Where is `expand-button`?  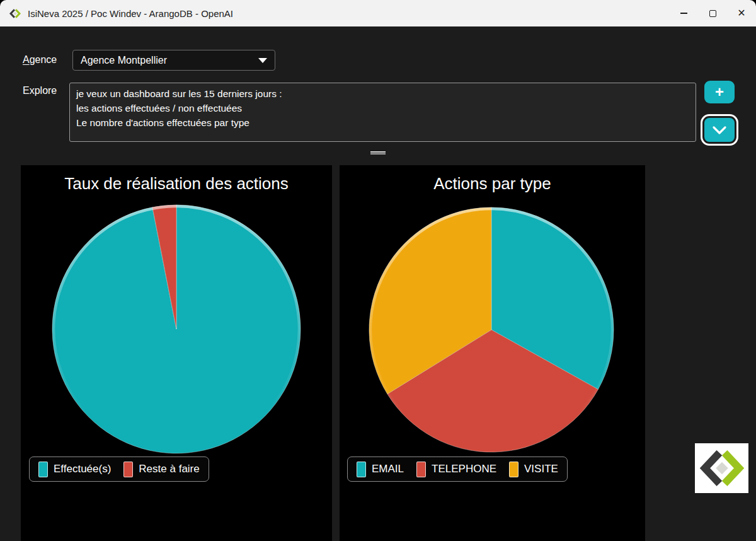
expand-button is located at coordinates (719, 130).